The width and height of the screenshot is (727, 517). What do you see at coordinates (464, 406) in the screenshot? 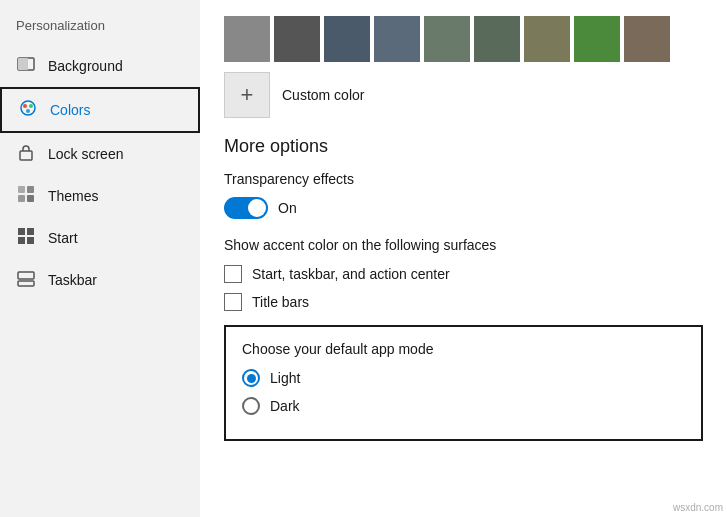
I see `radio-dark: Dark` at bounding box center [464, 406].